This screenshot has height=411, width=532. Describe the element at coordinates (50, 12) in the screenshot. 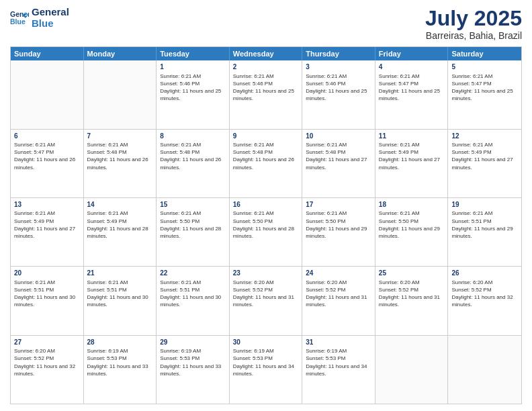

I see `logo-line1: General` at that location.